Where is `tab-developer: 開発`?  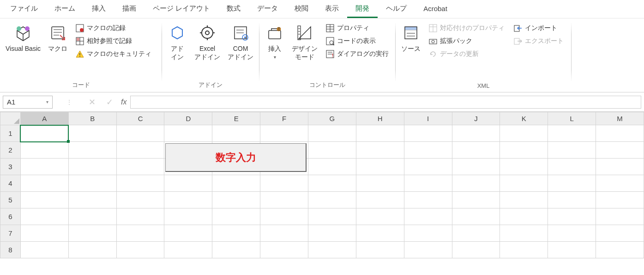
tab-developer: 開発 is located at coordinates (362, 9).